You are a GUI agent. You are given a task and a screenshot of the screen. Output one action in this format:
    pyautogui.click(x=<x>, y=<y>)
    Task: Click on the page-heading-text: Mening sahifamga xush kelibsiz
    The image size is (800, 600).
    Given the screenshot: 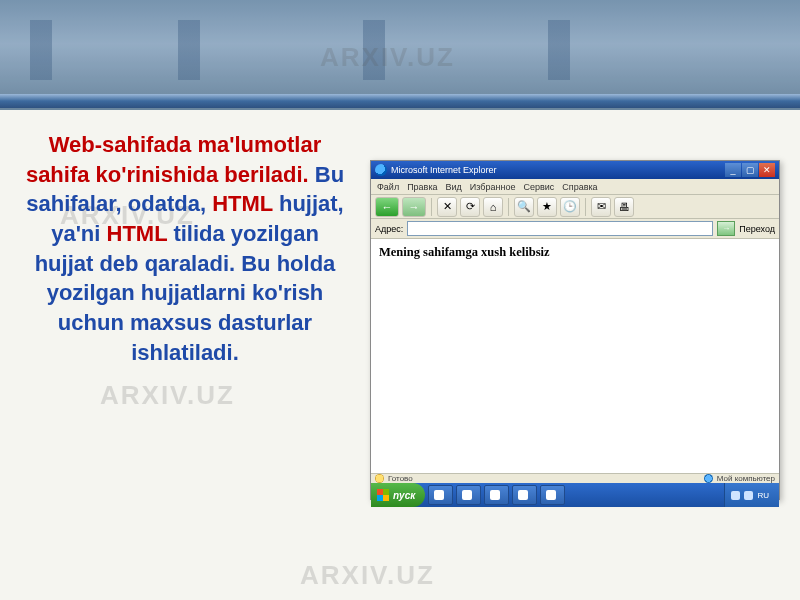 What is the action you would take?
    pyautogui.click(x=575, y=252)
    